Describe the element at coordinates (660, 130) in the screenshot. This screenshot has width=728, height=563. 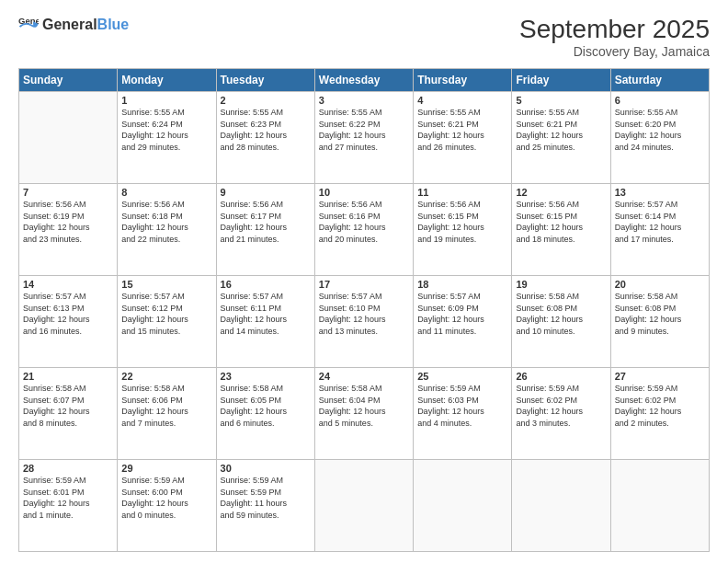
I see `day-info: Sunrise: 5:55 AM Sunset: 6:20 PM Dayligh…` at that location.